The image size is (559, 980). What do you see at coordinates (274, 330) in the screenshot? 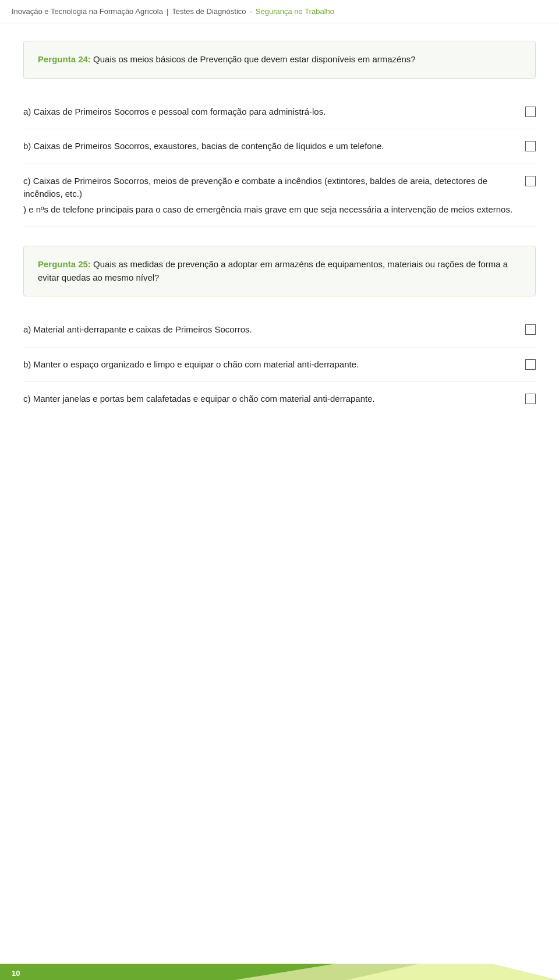
I see `answer-25-a-text: a) Material anti-derrapante e caixas de …` at bounding box center [274, 330].